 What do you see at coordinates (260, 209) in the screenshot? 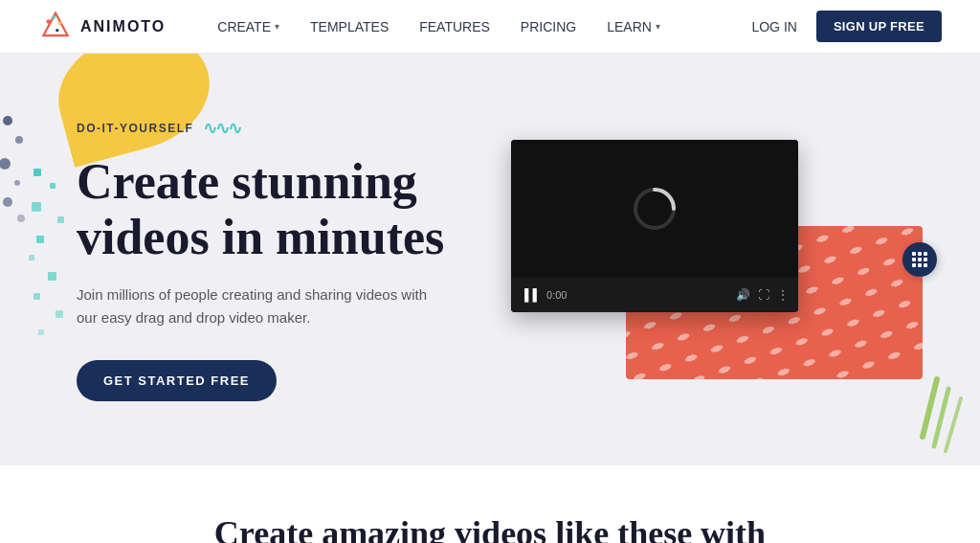
I see `hero-title: Create stunning videos in minutes` at bounding box center [260, 209].